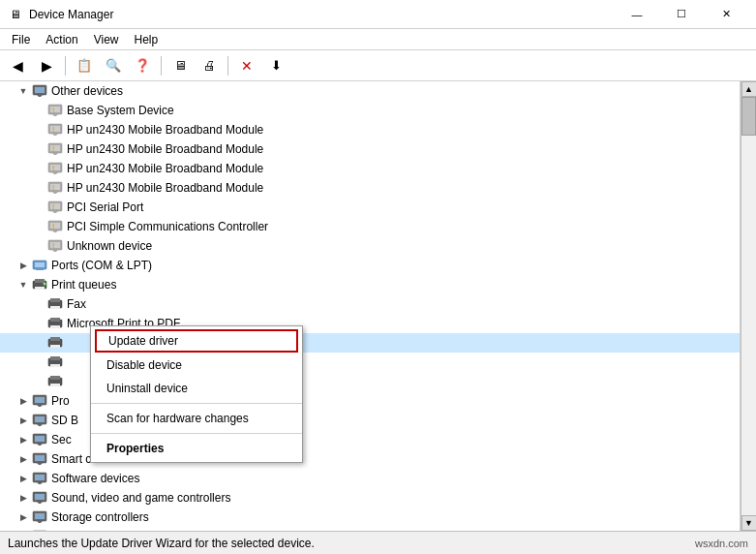 This screenshot has height=554, width=756. What do you see at coordinates (23, 401) in the screenshot?
I see `expand-pro: ▶` at bounding box center [23, 401].